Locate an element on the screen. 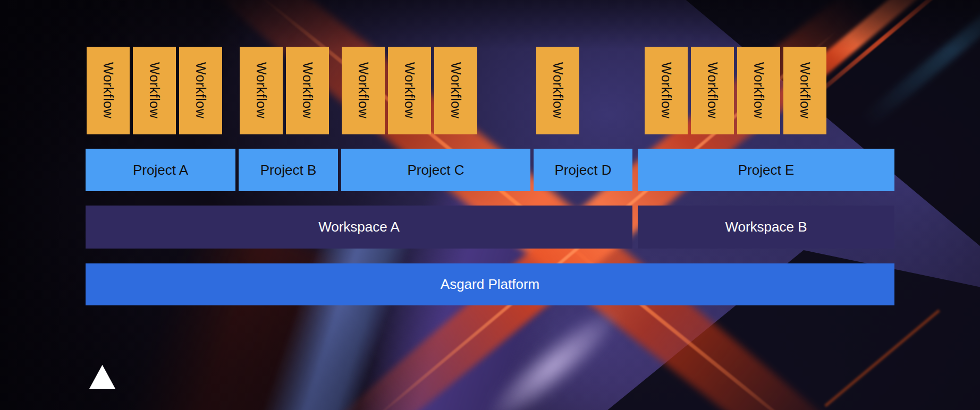 The width and height of the screenshot is (980, 410). workflow-group-project-c: WorkflowWorkflowWorkflow is located at coordinates (409, 90).